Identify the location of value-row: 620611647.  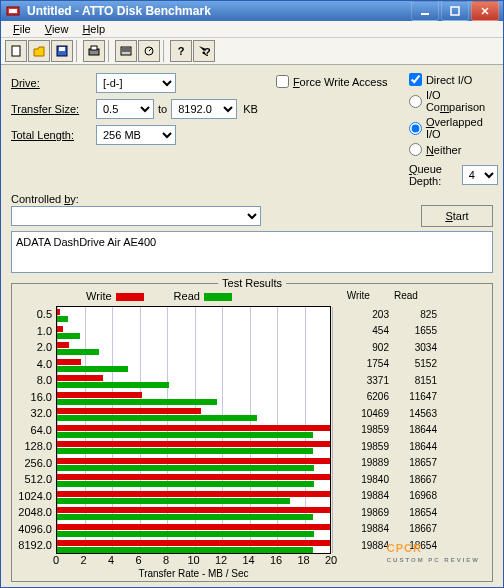
(389, 398).